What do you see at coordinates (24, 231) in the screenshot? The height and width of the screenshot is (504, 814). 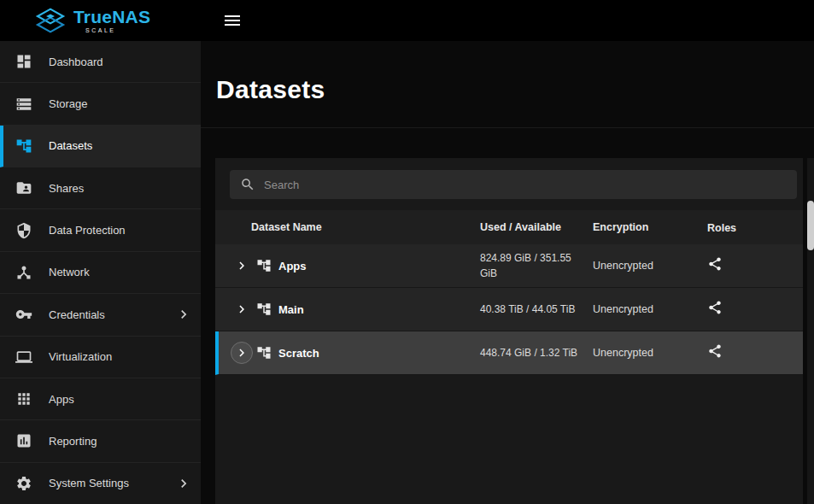 I see `shield-icon` at bounding box center [24, 231].